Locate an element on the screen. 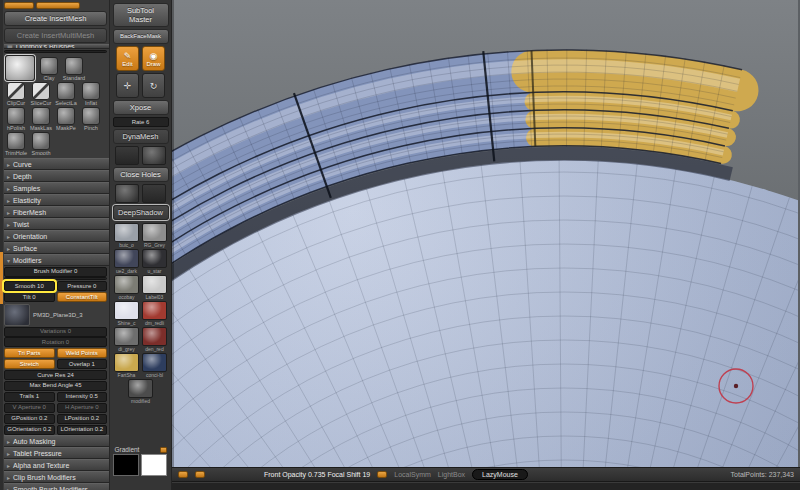 This screenshot has width=800, height=490. material-item: den_red is located at coordinates (154, 340).